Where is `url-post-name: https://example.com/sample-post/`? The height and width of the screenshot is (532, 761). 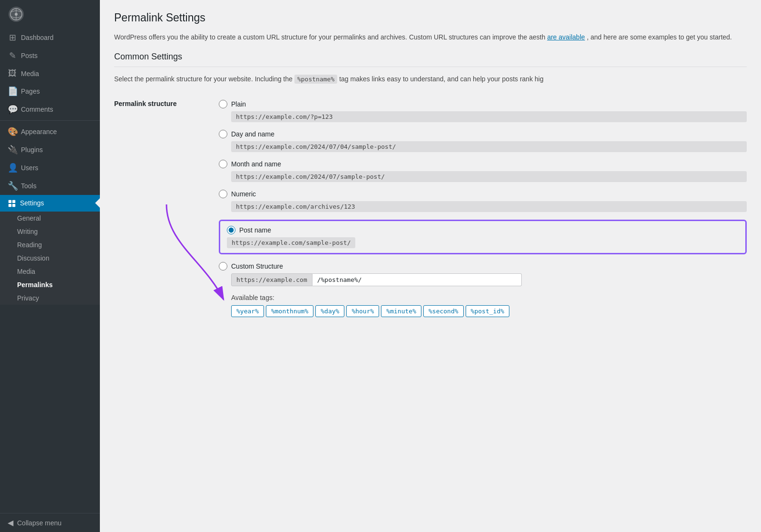
url-post-name: https://example.com/sample-post/ is located at coordinates (291, 242).